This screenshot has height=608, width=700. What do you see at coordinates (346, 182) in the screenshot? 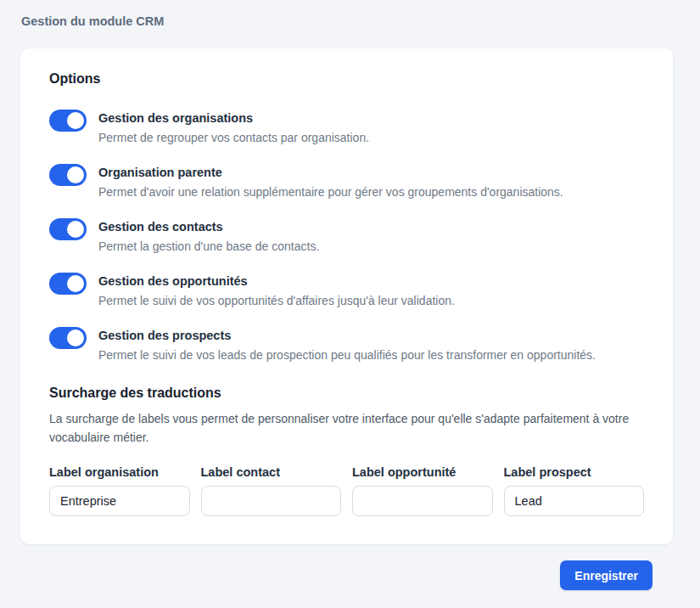
I see `toggle-row-organisation-parente: Organisation parente Permet d'avoir une …` at bounding box center [346, 182].